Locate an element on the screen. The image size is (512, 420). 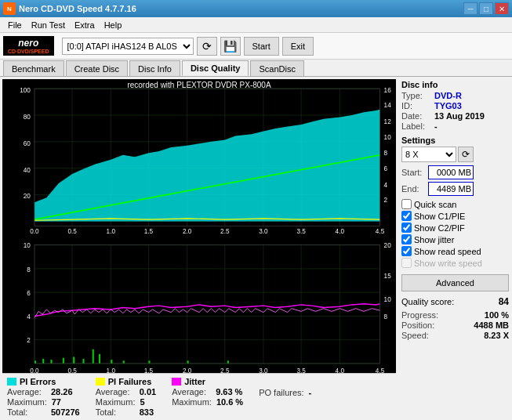
svg-text: 16 is located at coordinates (387, 89).